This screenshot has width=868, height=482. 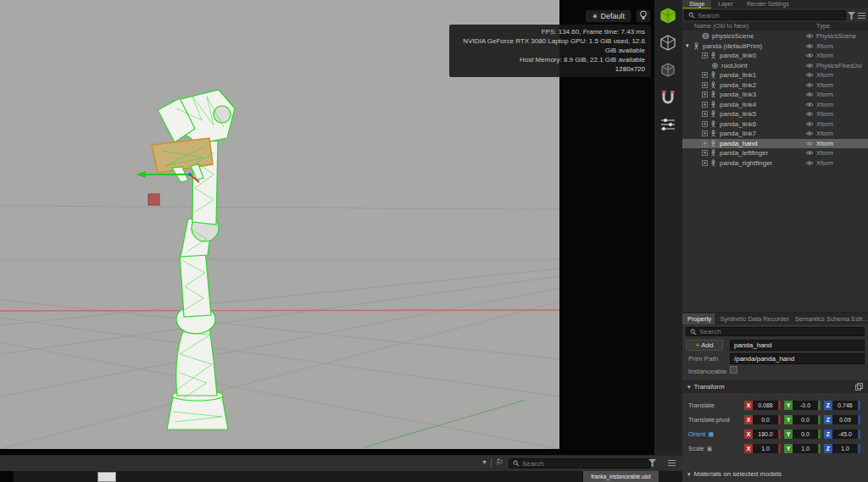 What do you see at coordinates (154, 200) in the screenshot?
I see `red-cube-prop` at bounding box center [154, 200].